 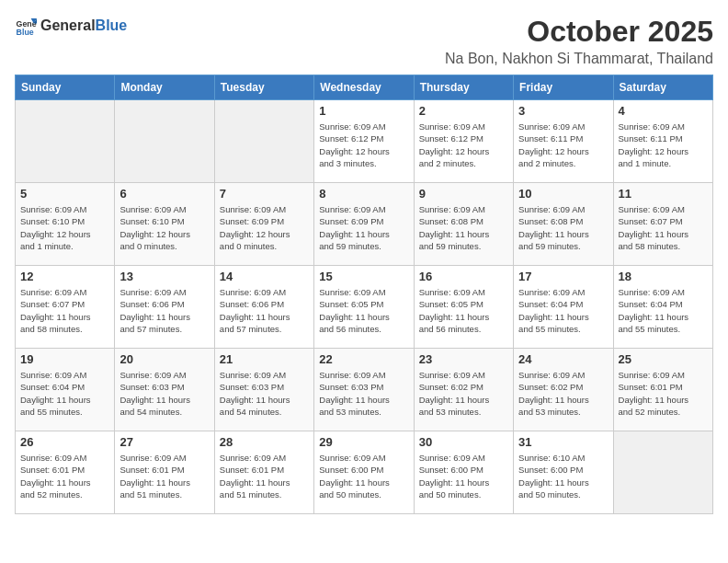 I want to click on calendar-cell: 14Sunrise: 6:09 AM Sunset: 6:06 PM Dayli…, so click(x=264, y=307).